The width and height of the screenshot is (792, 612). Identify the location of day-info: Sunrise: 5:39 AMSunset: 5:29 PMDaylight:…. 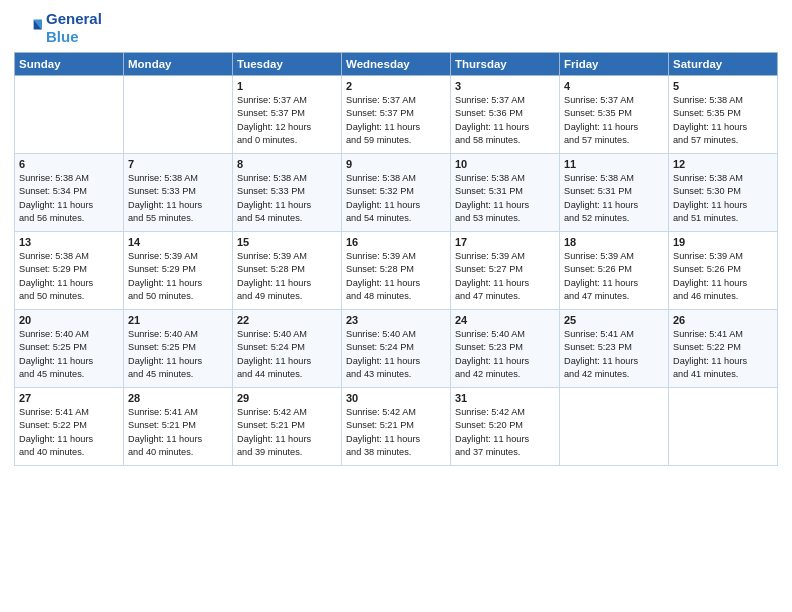
(178, 276).